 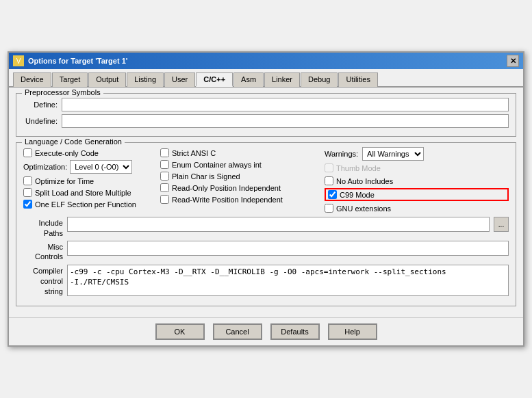 I want to click on language-title: Language / Code Generation, so click(x=73, y=142).